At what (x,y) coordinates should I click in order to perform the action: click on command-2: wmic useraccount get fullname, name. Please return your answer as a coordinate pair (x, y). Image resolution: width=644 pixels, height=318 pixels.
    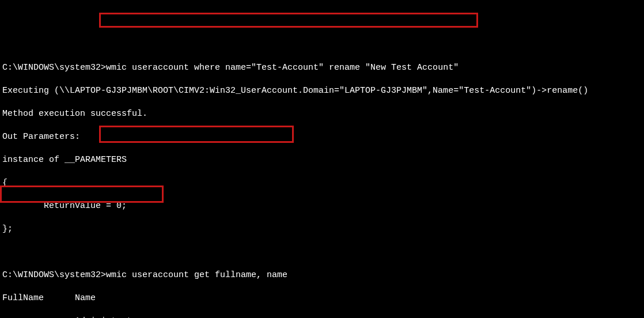
    Looking at the image, I should click on (197, 275).